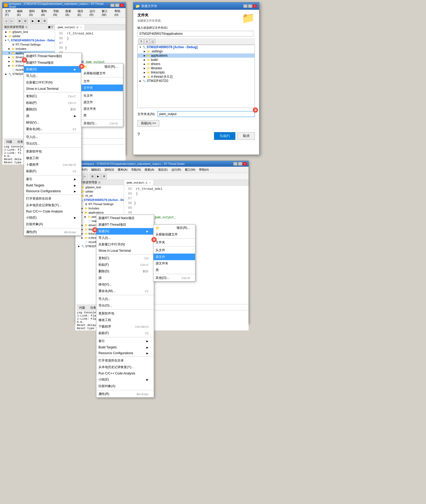 This screenshot has width=426, height=504. I want to click on win2-ctx-team: 小组(E) ▶, so click(125, 380).